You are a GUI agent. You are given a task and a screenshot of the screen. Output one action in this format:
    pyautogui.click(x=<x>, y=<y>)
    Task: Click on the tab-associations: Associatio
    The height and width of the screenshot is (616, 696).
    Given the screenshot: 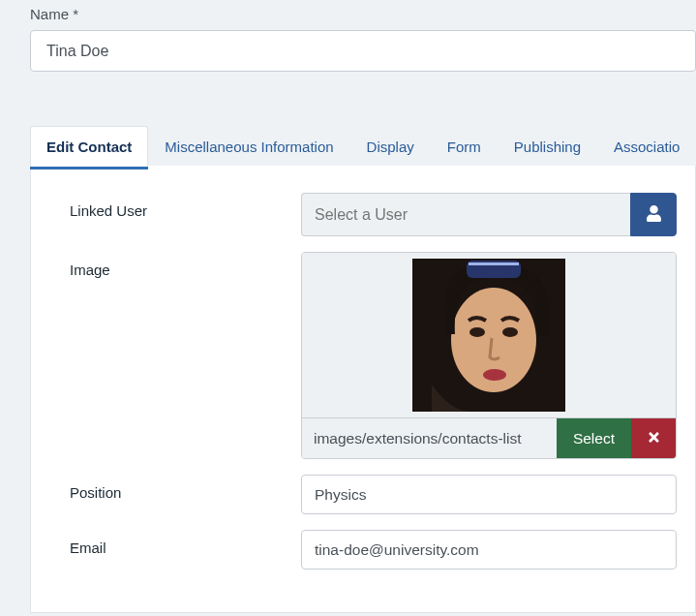 What is the action you would take?
    pyautogui.click(x=647, y=146)
    